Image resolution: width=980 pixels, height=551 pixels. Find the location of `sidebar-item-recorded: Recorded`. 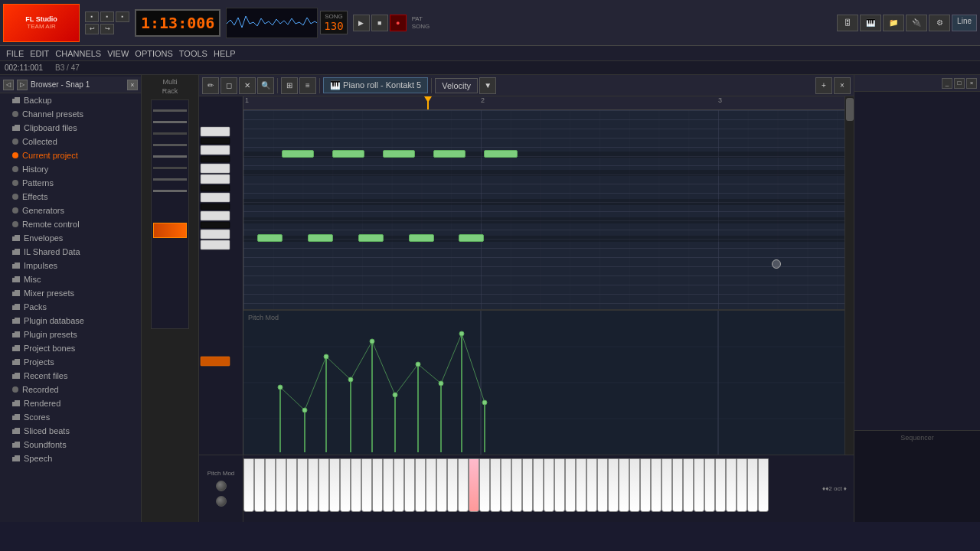

sidebar-item-recorded: Recorded is located at coordinates (70, 390).